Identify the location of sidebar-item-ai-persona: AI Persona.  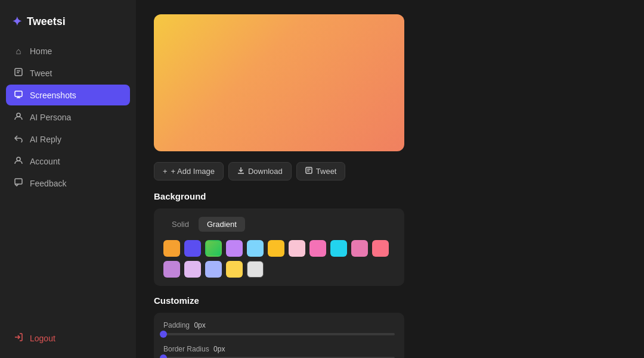
(68, 117).